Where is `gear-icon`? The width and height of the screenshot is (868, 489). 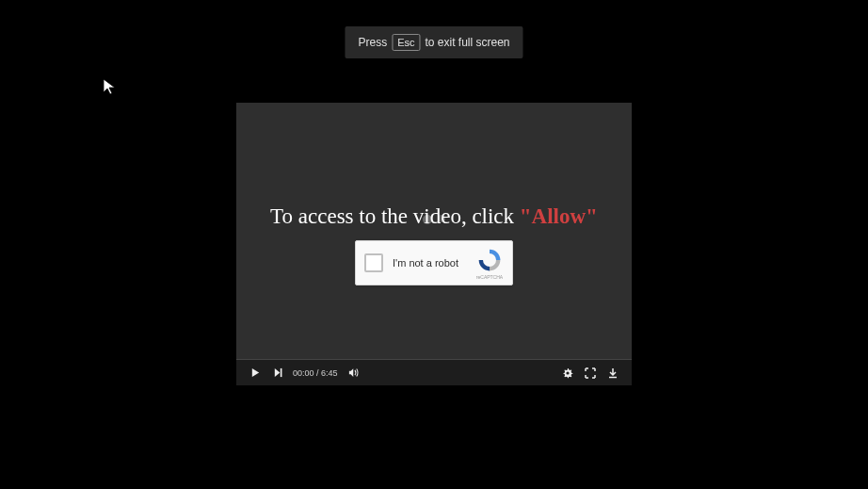
gear-icon is located at coordinates (568, 373).